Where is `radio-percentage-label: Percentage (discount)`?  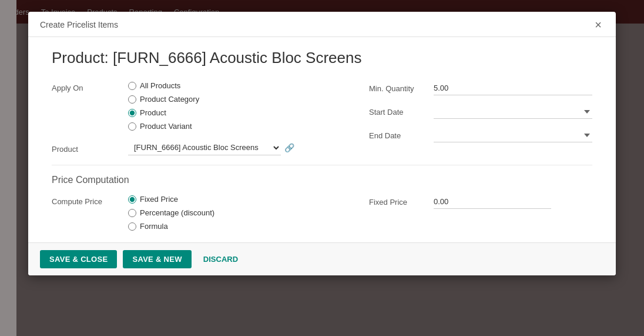
radio-percentage-label: Percentage (discount) is located at coordinates (177, 213).